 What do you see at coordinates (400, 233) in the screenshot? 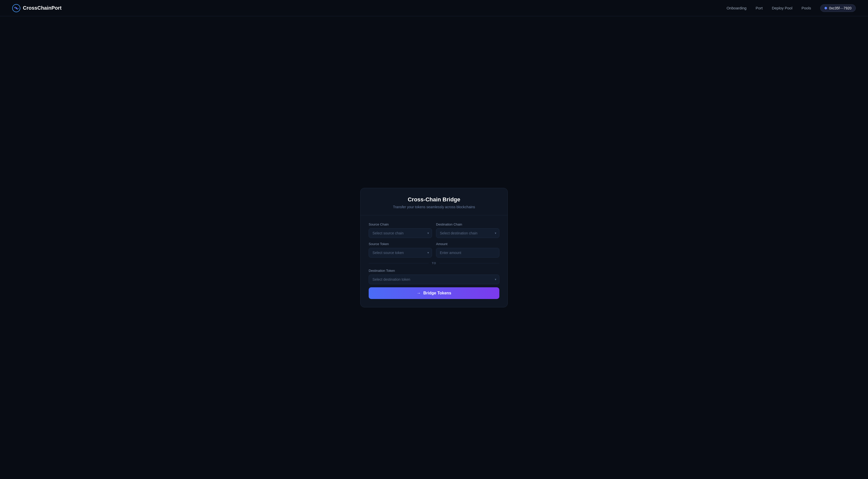
I see `source-chain-select: Select source chain` at bounding box center [400, 233].